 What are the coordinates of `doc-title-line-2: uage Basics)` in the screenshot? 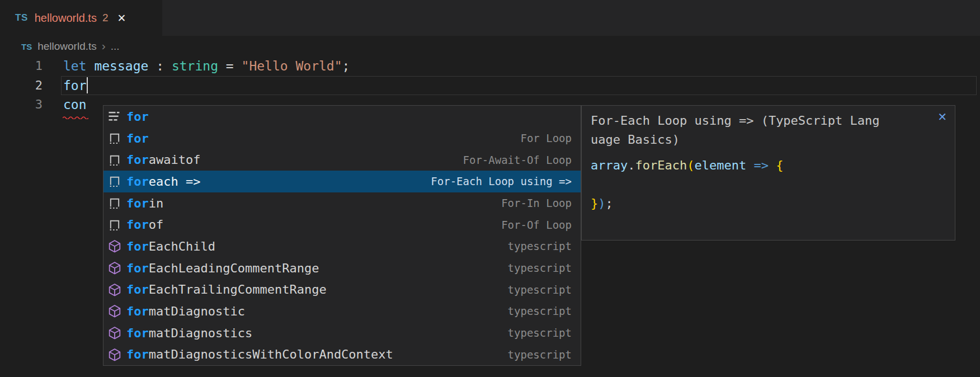 It's located at (769, 140).